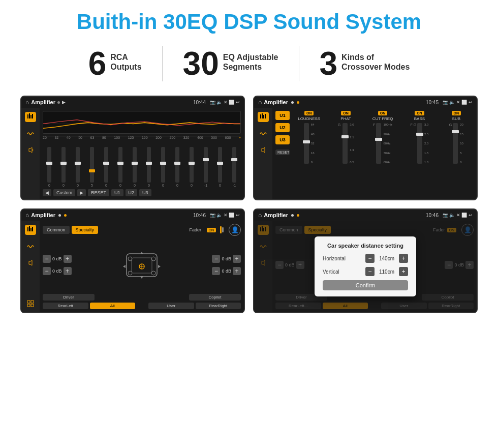 Image resolution: width=498 pixels, height=448 pixels. I want to click on fader-btn-copilot: Copilot, so click(215, 297).